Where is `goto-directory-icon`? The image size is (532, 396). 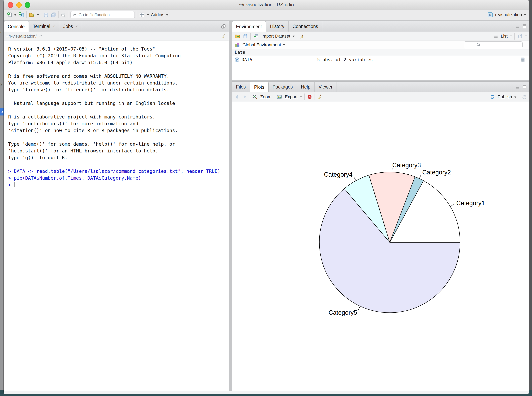 goto-directory-icon is located at coordinates (41, 36).